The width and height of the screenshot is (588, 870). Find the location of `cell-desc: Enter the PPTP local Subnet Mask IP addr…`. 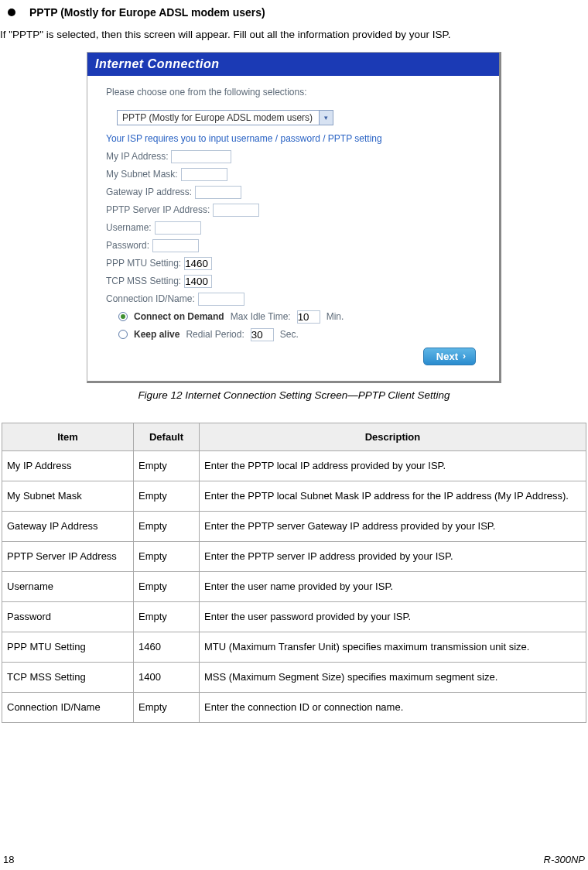

cell-desc: Enter the PPTP local Subnet Mask IP addr… is located at coordinates (393, 495).